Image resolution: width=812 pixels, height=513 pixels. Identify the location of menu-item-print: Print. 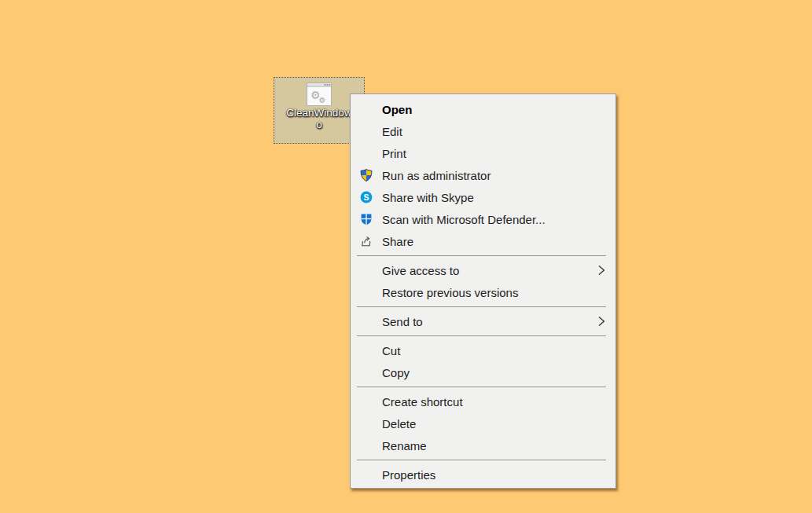
(483, 153).